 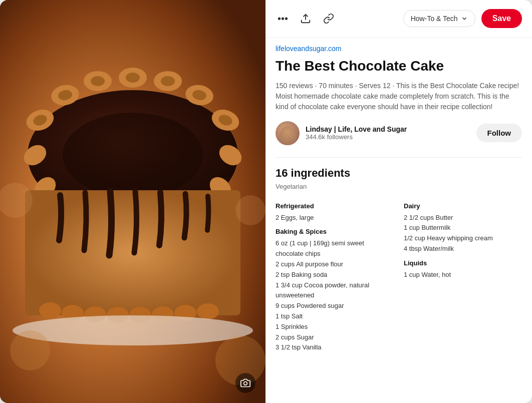 I want to click on ingredient-item: 3 1/2 tsp Vanilla, so click(x=335, y=347).